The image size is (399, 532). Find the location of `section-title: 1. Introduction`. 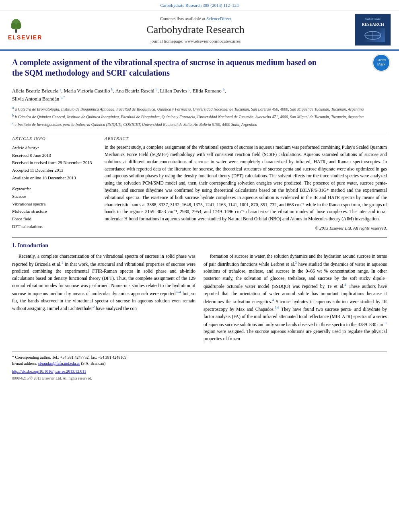

section-title: 1. Introduction is located at coordinates (200, 246).